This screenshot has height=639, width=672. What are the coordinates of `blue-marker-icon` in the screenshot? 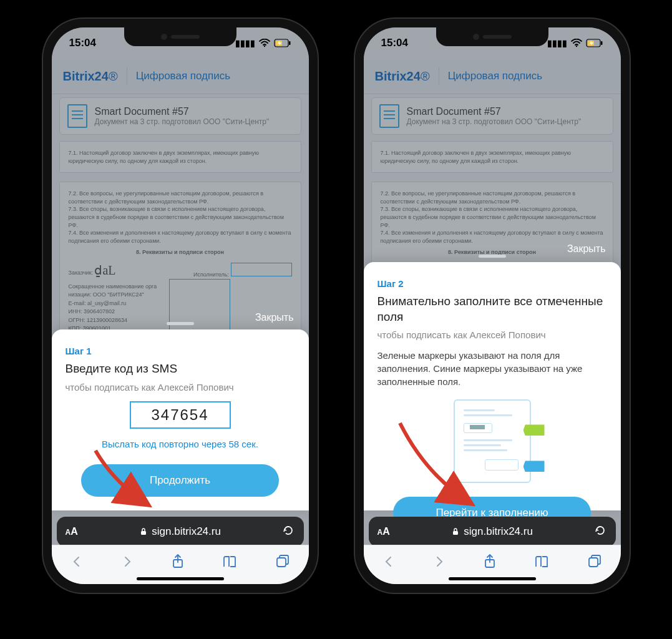 It's located at (534, 466).